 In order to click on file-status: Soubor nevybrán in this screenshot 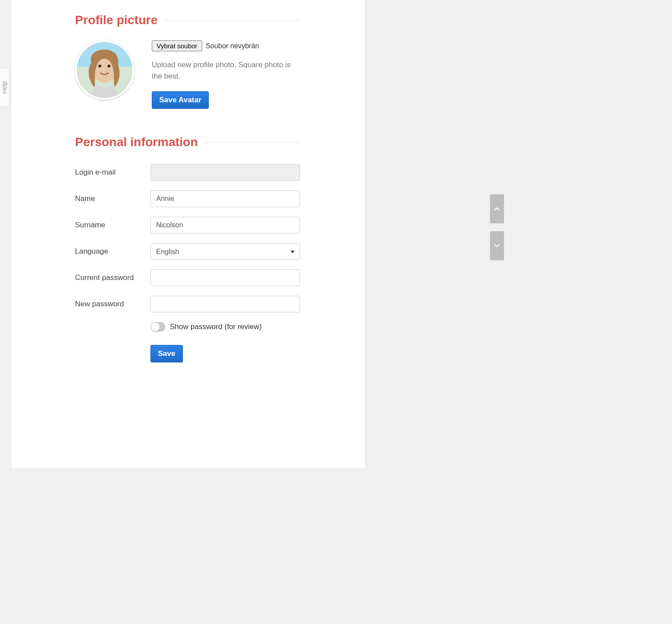, I will do `click(232, 46)`.